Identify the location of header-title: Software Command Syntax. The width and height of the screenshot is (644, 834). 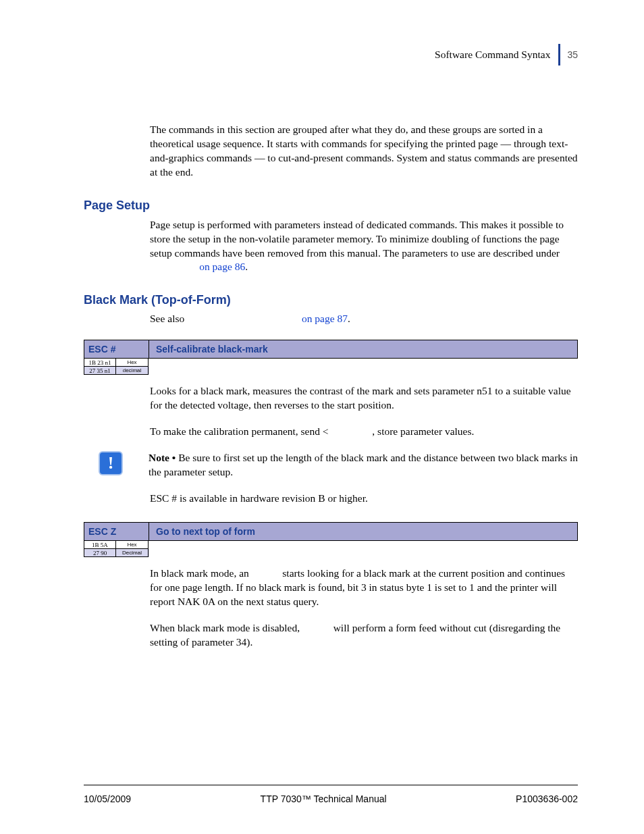
(493, 55).